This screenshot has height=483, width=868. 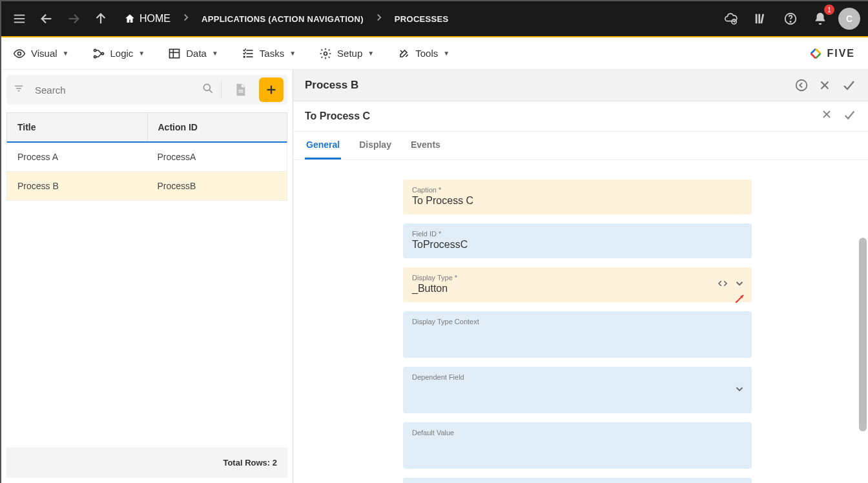 What do you see at coordinates (74, 19) in the screenshot?
I see `forward-icon` at bounding box center [74, 19].